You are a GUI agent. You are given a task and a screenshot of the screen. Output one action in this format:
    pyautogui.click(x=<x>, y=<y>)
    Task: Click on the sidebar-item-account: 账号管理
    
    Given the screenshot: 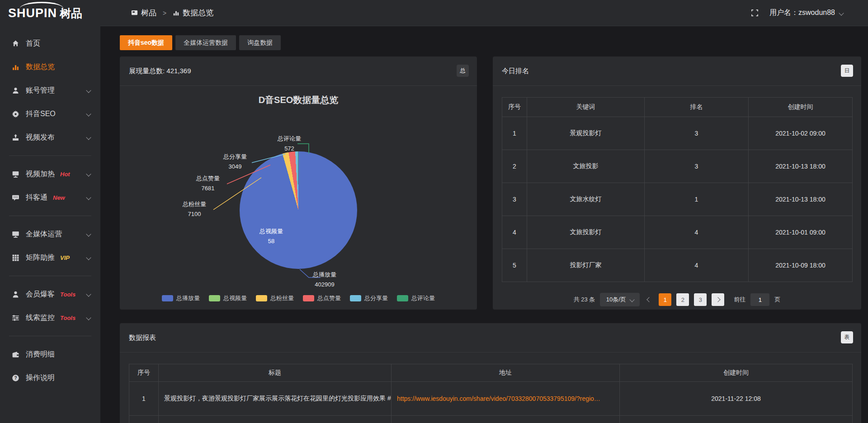 What is the action you would take?
    pyautogui.click(x=50, y=90)
    